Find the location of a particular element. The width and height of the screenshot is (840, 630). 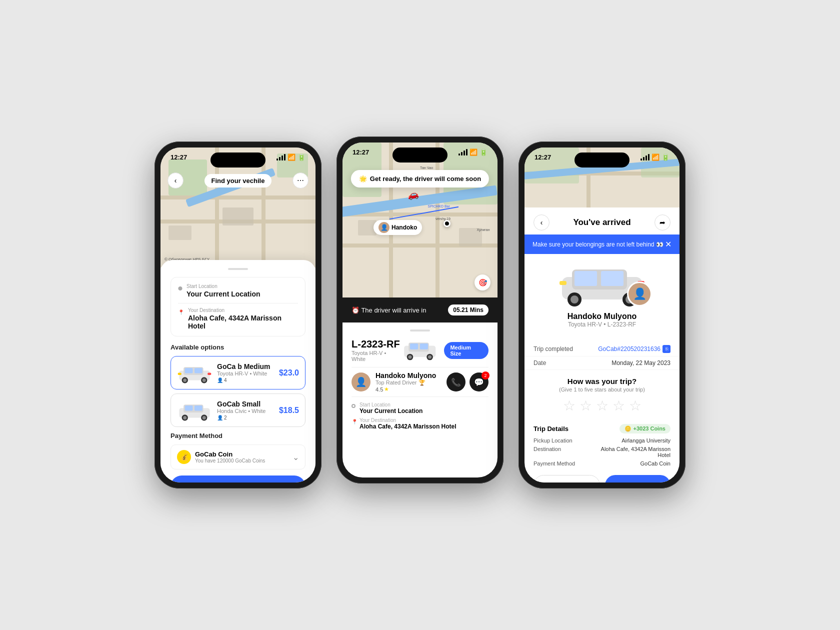

time: 12:27 is located at coordinates (179, 157).